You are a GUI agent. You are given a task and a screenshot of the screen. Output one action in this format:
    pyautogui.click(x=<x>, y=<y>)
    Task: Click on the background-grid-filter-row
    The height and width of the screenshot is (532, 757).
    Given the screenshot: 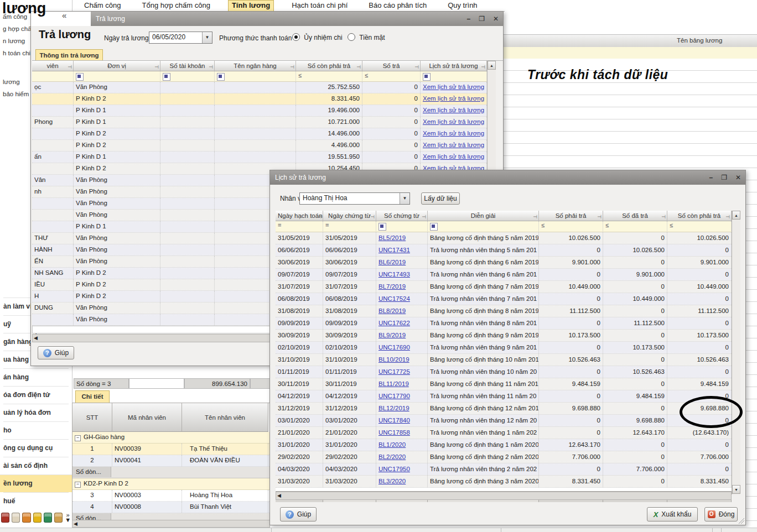 What is the action you would take?
    pyautogui.click(x=630, y=53)
    